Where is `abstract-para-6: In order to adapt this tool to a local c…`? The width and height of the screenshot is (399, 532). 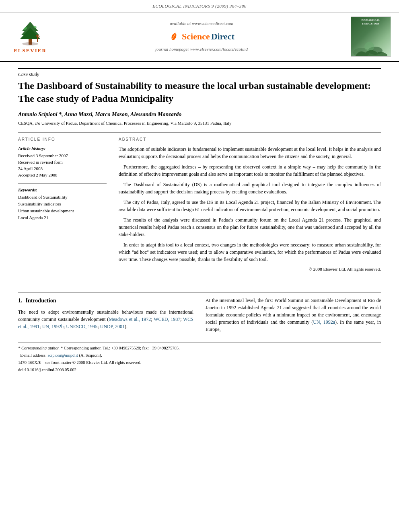
abstract-para-6: In order to adapt this tool to a local c… is located at coordinates (250, 252).